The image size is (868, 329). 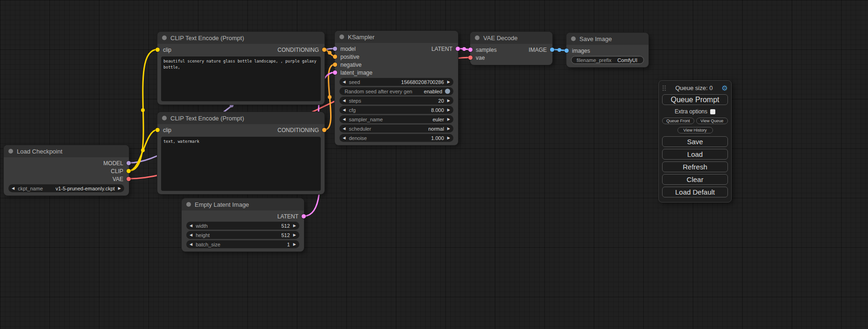 What do you see at coordinates (396, 129) in the screenshot?
I see `scheduler-widget: ◀ scheduler normal ▶` at bounding box center [396, 129].